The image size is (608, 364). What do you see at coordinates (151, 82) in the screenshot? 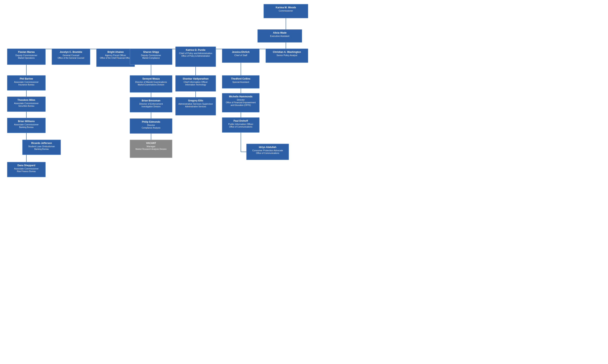
I see `seneyet-meaza-title: Director of Marekt Examinations` at bounding box center [151, 82].